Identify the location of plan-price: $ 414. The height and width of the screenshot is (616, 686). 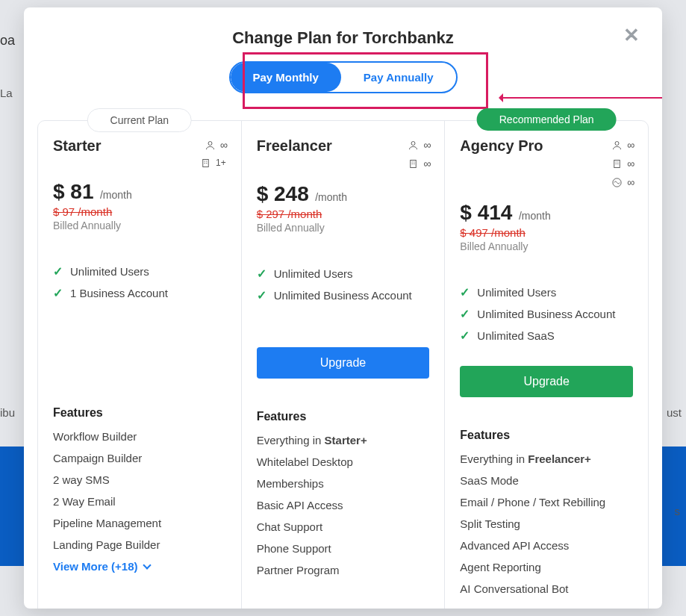
(486, 212).